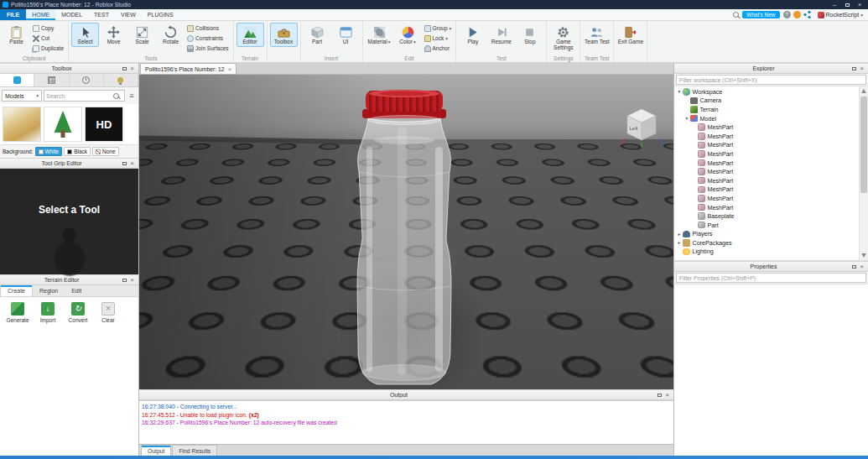  I want to click on menu-file: FILE, so click(13, 15).